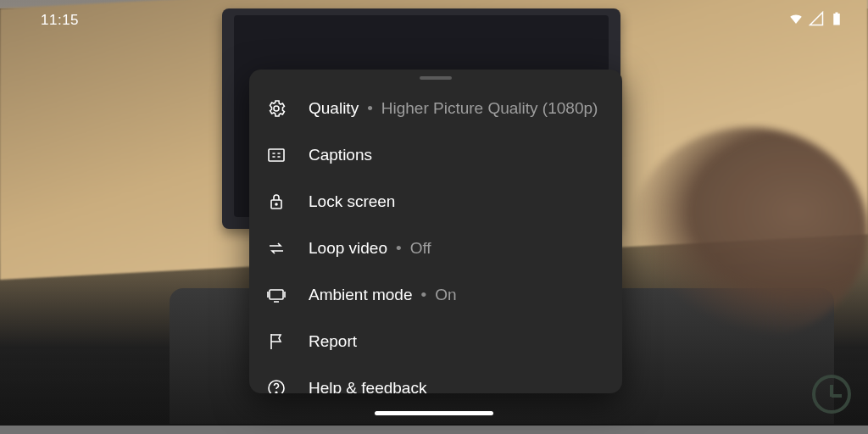  Describe the element at coordinates (816, 20) in the screenshot. I see `signal-icon` at that location.